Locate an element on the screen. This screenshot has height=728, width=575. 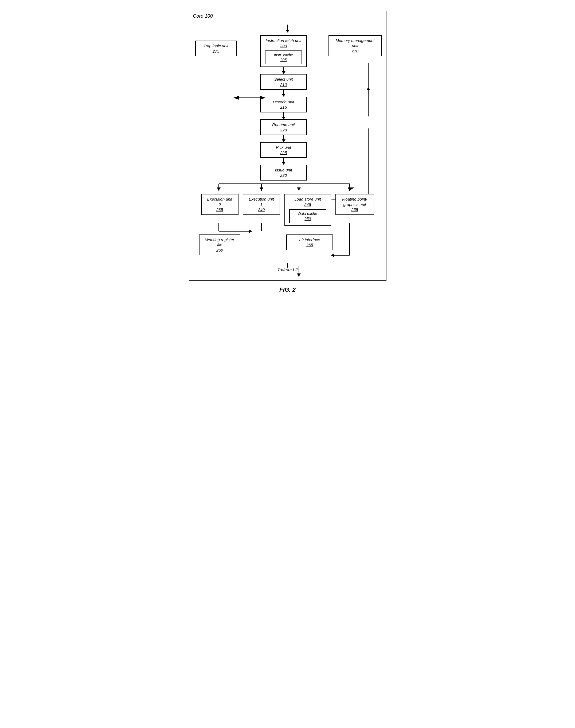
top-area: Trap logic unit 275 Instruction fetch un… is located at coordinates (288, 108).